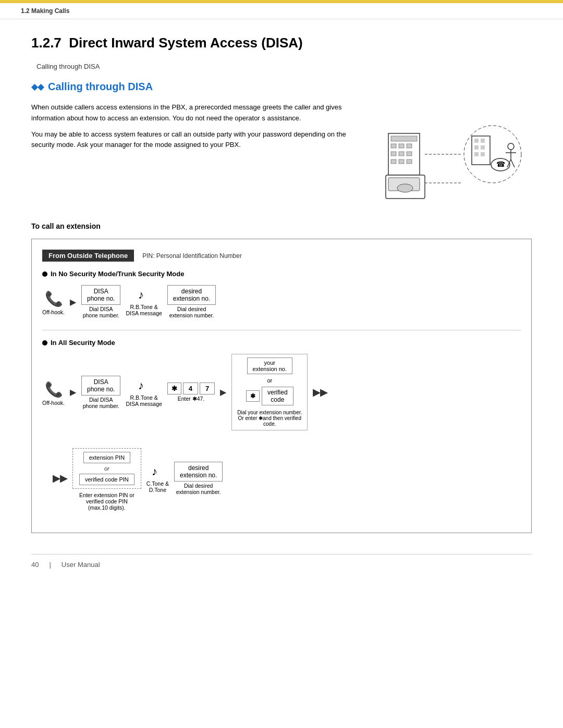 The width and height of the screenshot is (563, 728). What do you see at coordinates (192, 312) in the screenshot?
I see `desired-label: Dial desiredextension number.` at bounding box center [192, 312].